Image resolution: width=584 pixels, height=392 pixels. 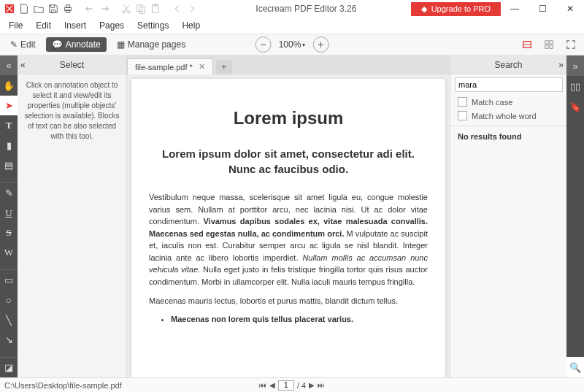 What do you see at coordinates (321, 385) in the screenshot?
I see `last-page-button: ⏭` at bounding box center [321, 385].